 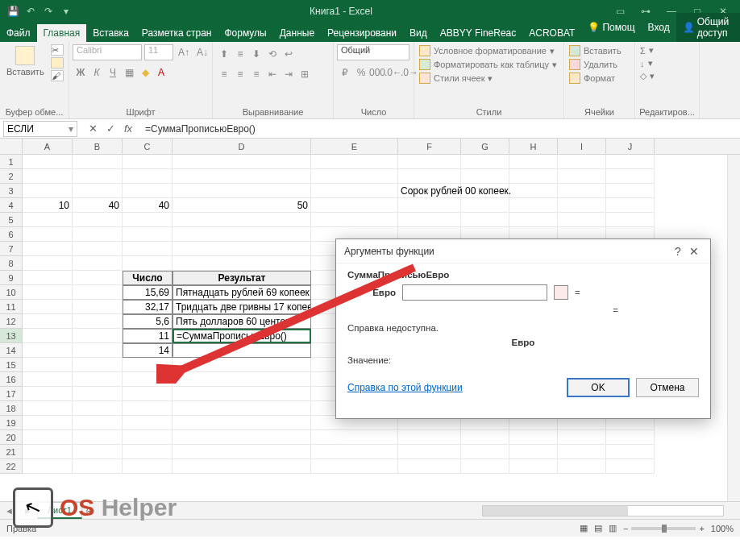 I want to click on cell-C3, so click(x=148, y=191).